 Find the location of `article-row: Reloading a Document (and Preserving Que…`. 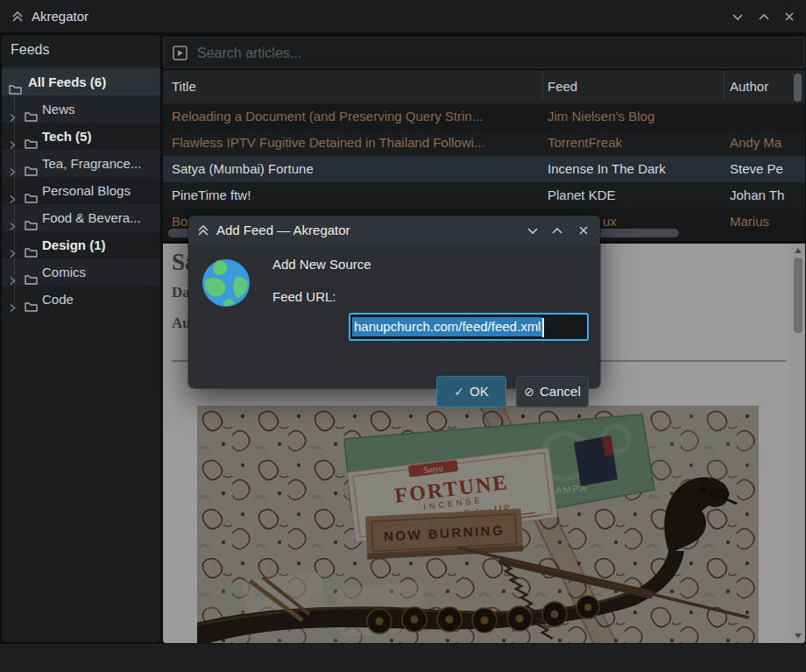

article-row: Reloading a Document (and Preserving Que… is located at coordinates (484, 117).